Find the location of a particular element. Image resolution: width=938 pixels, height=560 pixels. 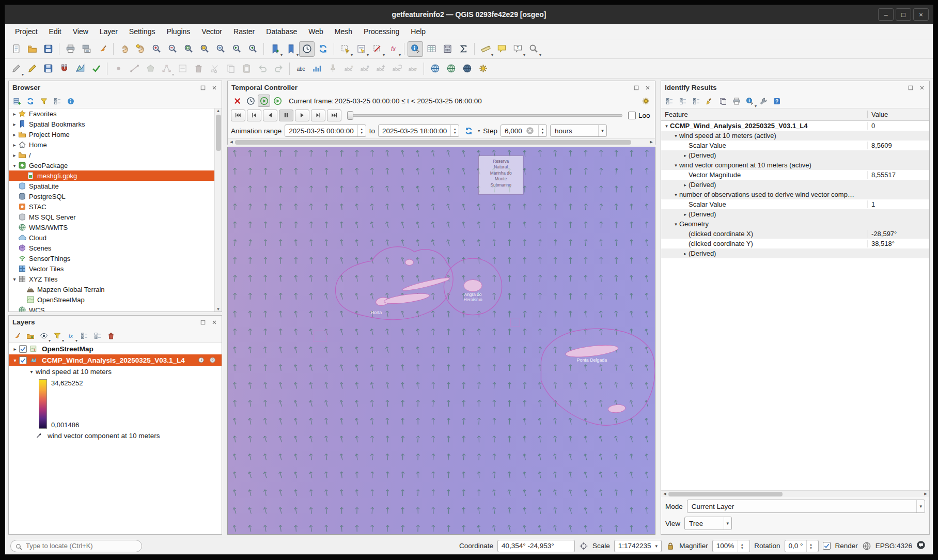

remove-layer-button is located at coordinates (111, 336).